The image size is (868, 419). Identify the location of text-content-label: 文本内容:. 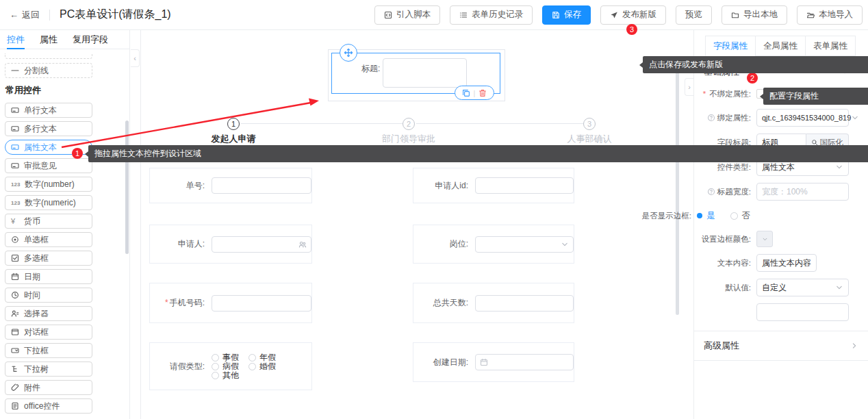
(734, 263).